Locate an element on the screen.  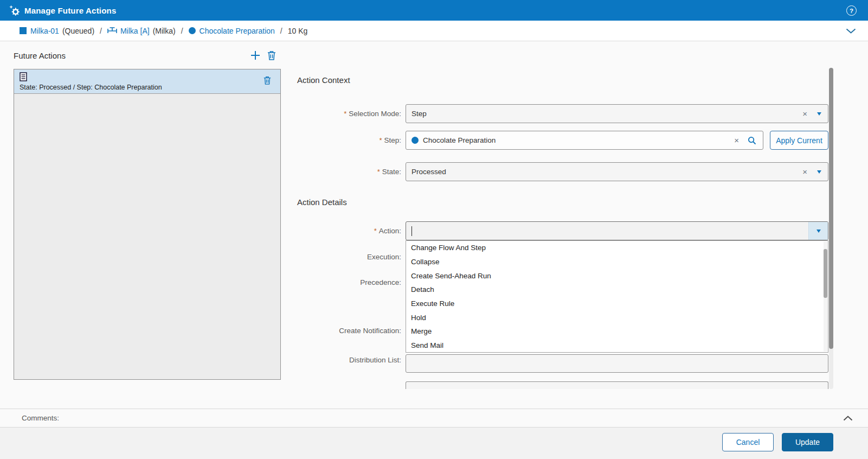
flow-detail: (Milka) is located at coordinates (164, 31).